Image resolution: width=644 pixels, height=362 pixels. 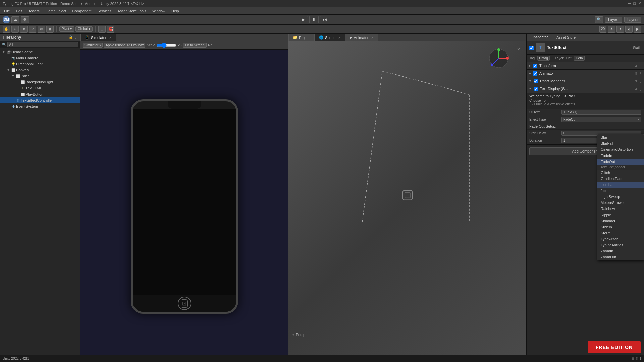 What do you see at coordinates (40, 100) in the screenshot?
I see `tree-texteffect-ctrl: ⚙ TextEffectController` at bounding box center [40, 100].